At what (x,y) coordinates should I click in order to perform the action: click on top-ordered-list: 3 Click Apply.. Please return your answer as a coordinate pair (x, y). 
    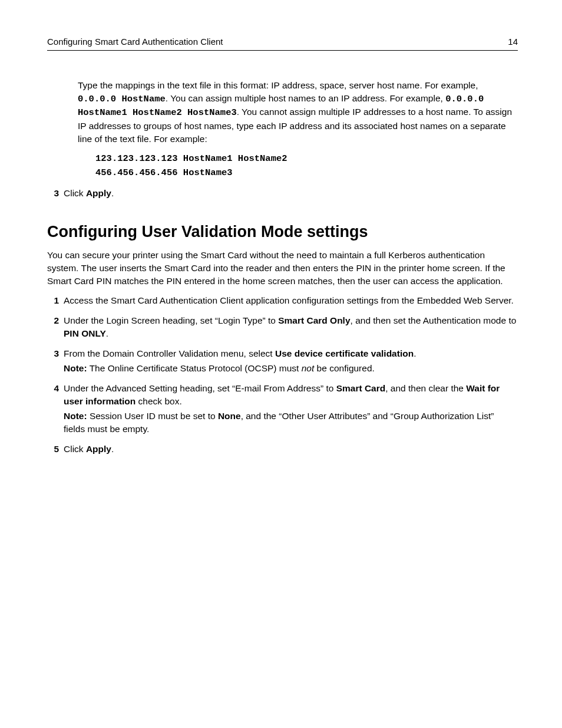
    Looking at the image, I should click on (283, 193).